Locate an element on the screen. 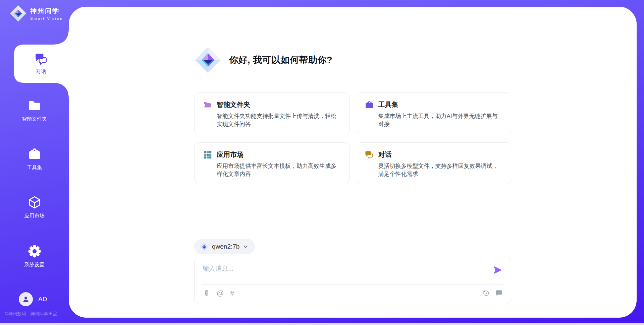 This screenshot has height=325, width=644. at-icon: @ is located at coordinates (220, 293).